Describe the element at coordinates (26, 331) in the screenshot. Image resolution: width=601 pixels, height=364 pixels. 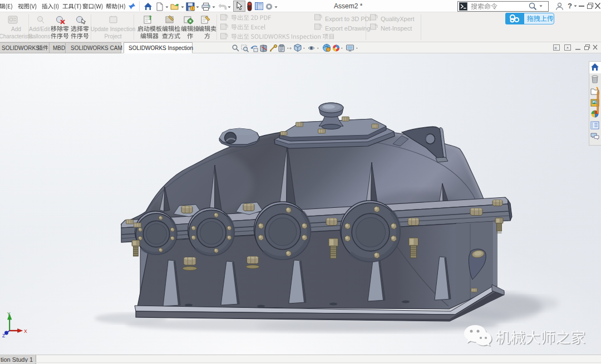
I see `svg-text: X` at that location.